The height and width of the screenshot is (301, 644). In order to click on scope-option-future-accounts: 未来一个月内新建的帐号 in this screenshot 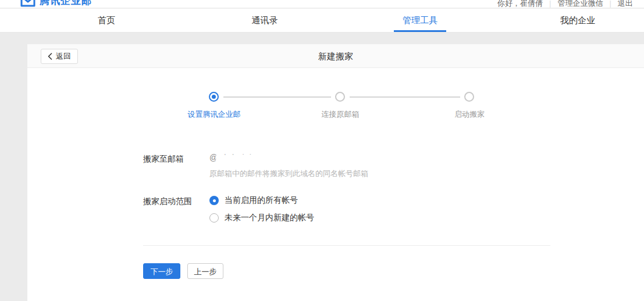, I will do `click(262, 218)`.